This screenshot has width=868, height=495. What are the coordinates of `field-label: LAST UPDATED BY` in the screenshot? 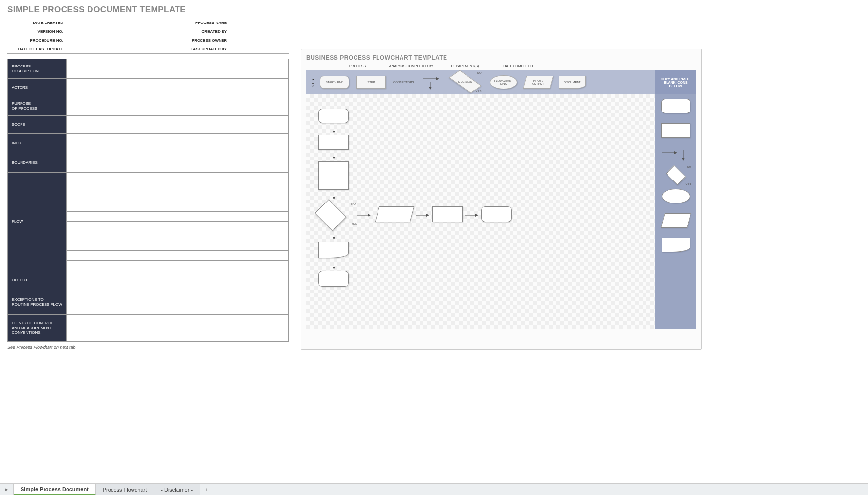 It's located at (175, 49).